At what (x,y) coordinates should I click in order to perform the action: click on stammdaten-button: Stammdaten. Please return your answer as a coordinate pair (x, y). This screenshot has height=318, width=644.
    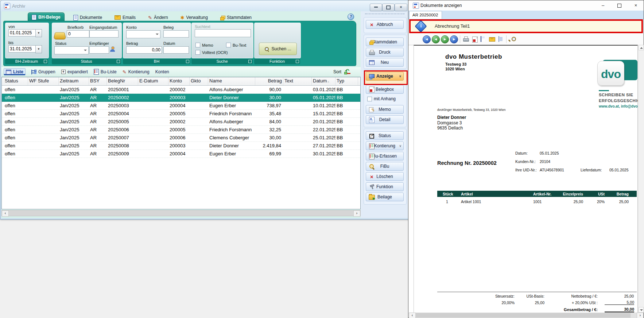
    Looking at the image, I should click on (385, 42).